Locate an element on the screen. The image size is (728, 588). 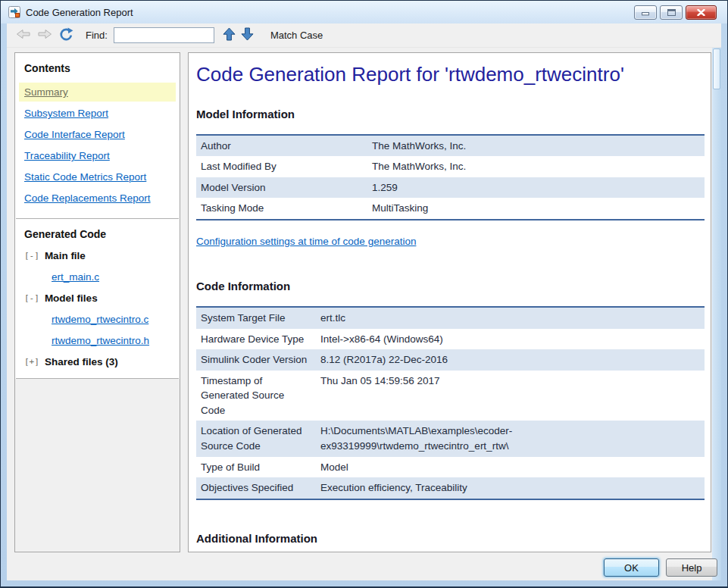
back-button is located at coordinates (23, 36).